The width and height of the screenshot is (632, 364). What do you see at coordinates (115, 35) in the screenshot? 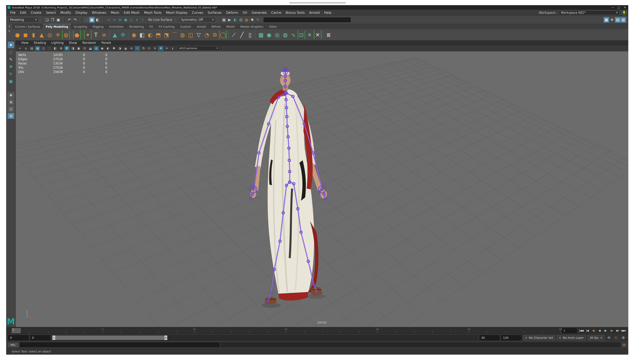
I see `construction-plane-icon: ▲` at bounding box center [115, 35].